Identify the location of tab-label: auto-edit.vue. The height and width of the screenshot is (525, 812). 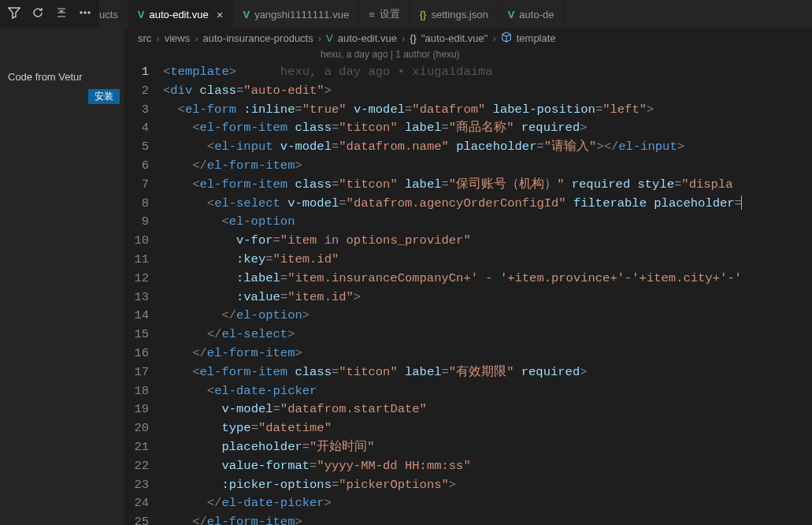
(180, 14).